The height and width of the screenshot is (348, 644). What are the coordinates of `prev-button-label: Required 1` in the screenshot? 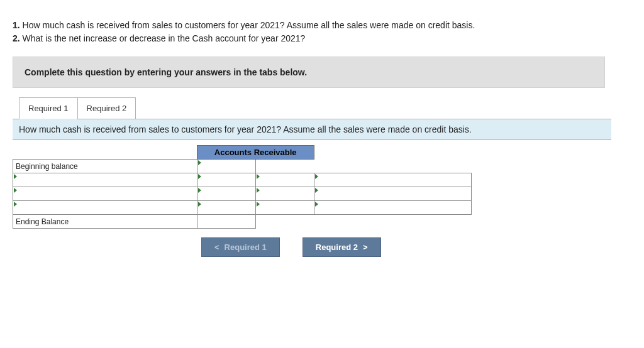 It's located at (245, 247).